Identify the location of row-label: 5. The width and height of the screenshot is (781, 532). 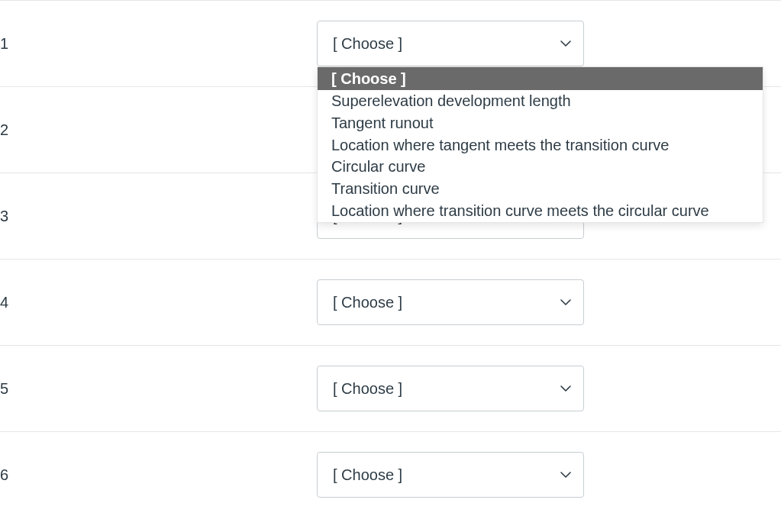
(159, 389).